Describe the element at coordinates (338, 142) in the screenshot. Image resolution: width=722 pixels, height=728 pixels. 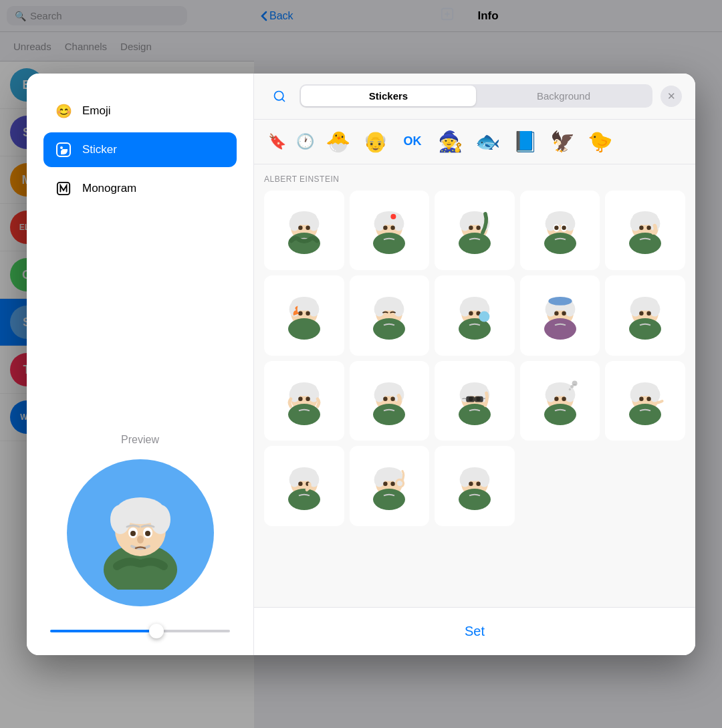
I see `sticker-pack-chick: 🐣` at that location.